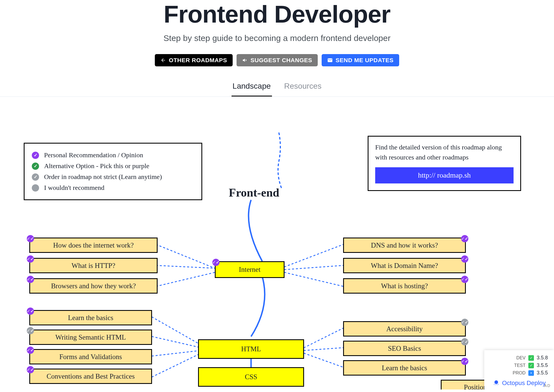 The image size is (554, 392). Describe the element at coordinates (519, 383) in the screenshot. I see `widget-brand: Octopus Deploy` at that location.